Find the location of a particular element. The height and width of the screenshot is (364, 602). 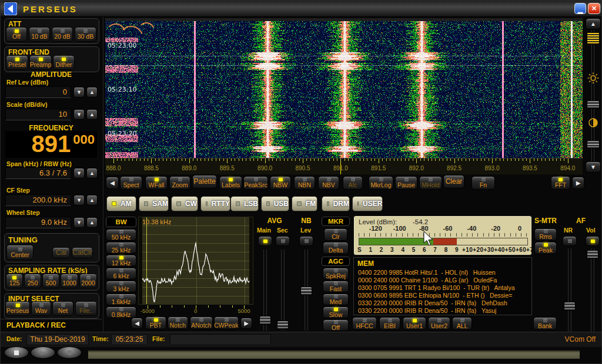

all-button: ALL is located at coordinates (462, 323).